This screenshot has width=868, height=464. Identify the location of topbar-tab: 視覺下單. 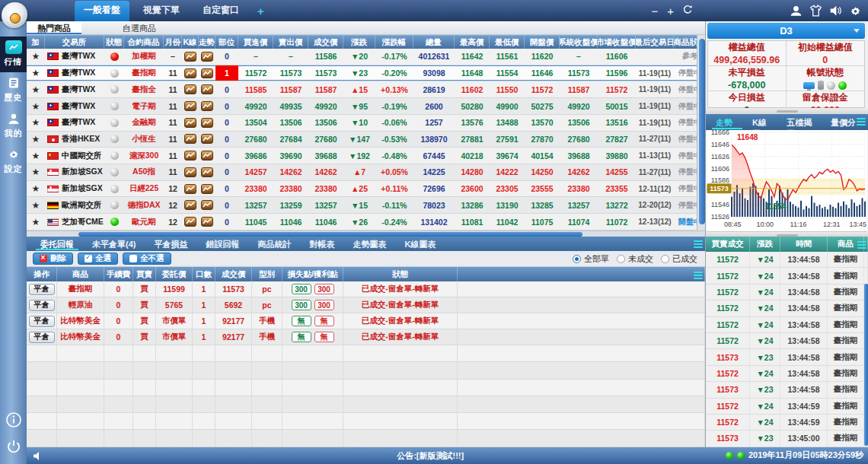
(161, 11).